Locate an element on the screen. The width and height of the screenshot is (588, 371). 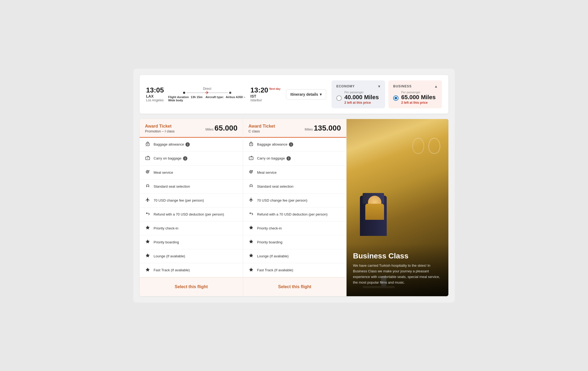
business-card-feature-0-info-icon: i is located at coordinates (291, 144).